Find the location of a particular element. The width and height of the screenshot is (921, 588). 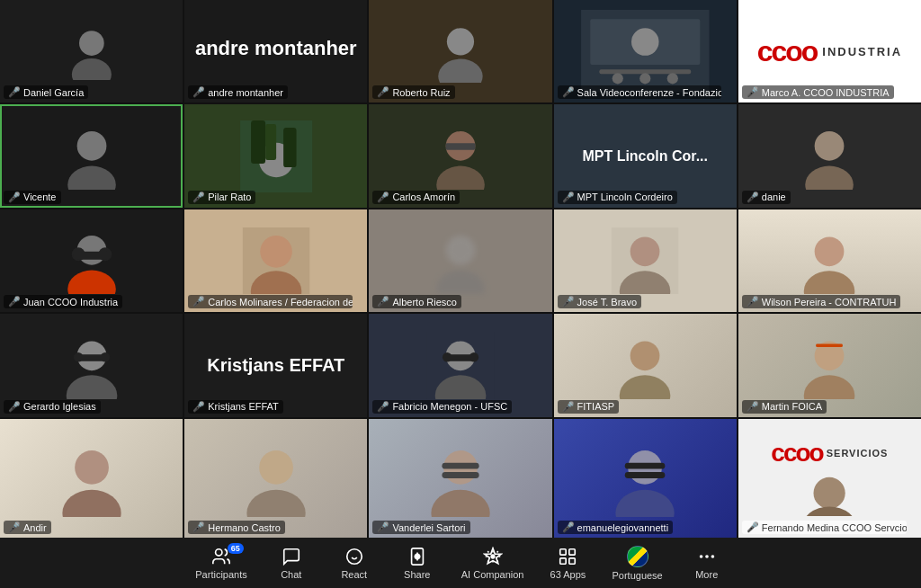

mic-icon-8: 🎤 is located at coordinates (383, 198).